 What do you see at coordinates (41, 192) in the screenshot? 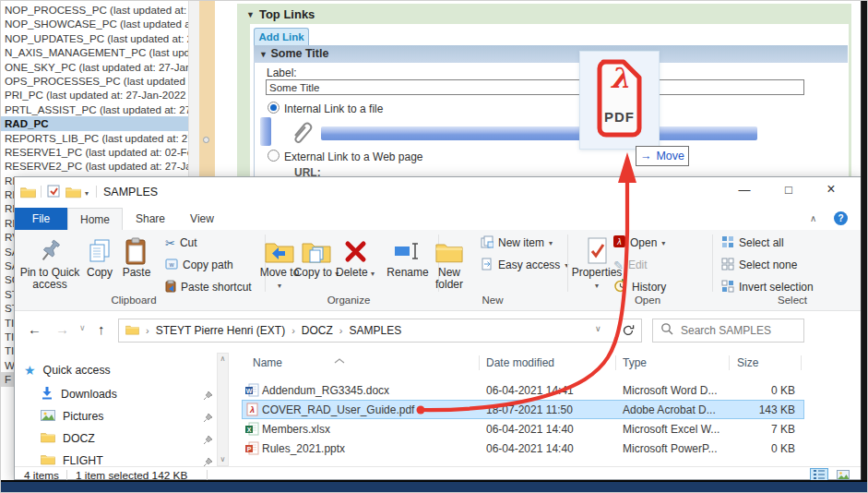
I see `qat-divider` at bounding box center [41, 192].